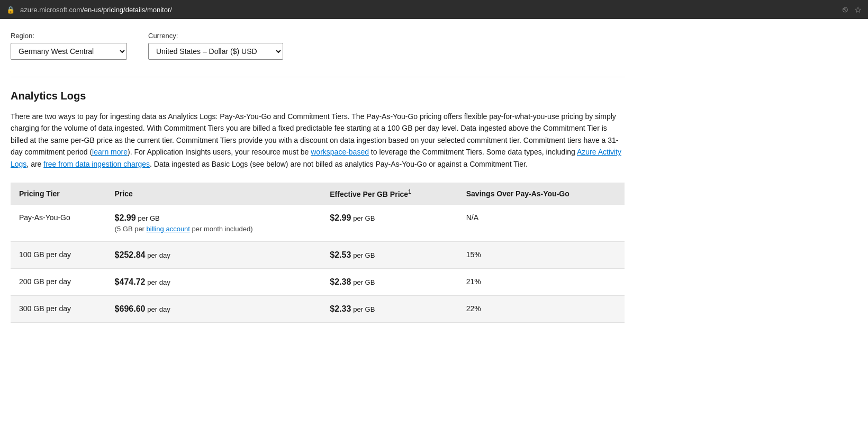  I want to click on savings-cell: 15%, so click(541, 255).